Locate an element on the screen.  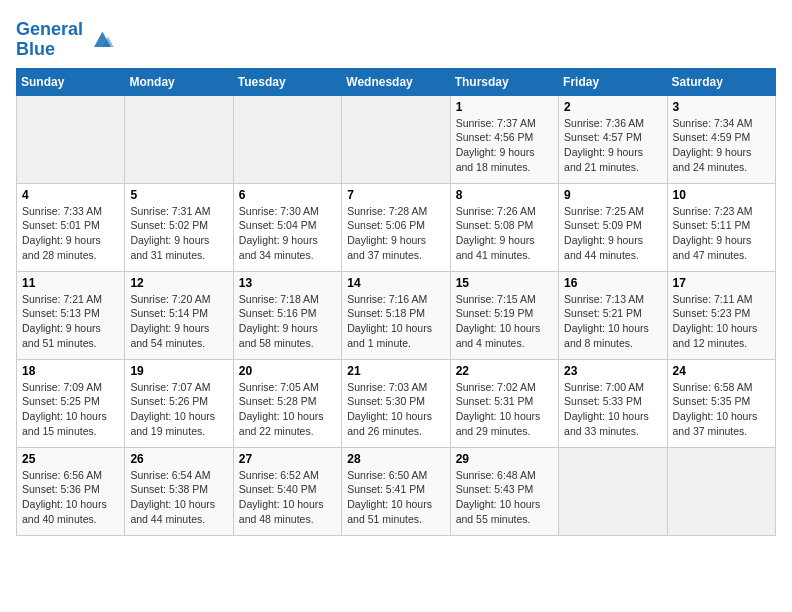
day-number: 19 is located at coordinates (178, 371).